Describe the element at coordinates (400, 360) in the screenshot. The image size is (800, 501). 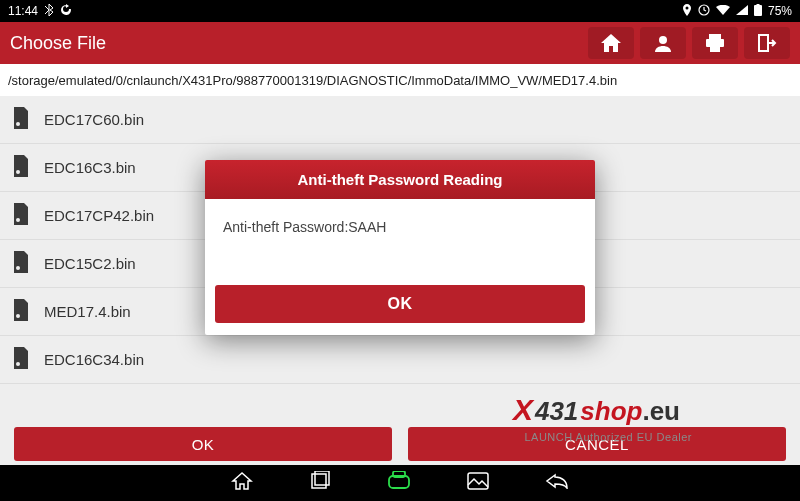
I see `file-row: EDC16C34.bin` at that location.